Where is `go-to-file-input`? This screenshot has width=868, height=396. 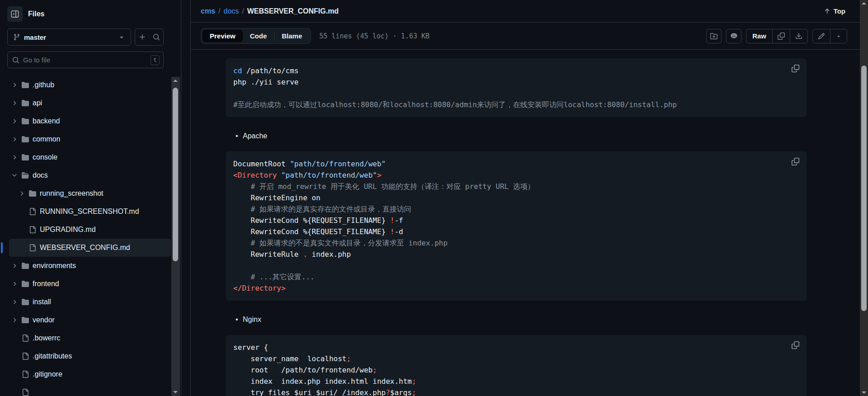
go-to-file-input is located at coordinates (85, 60).